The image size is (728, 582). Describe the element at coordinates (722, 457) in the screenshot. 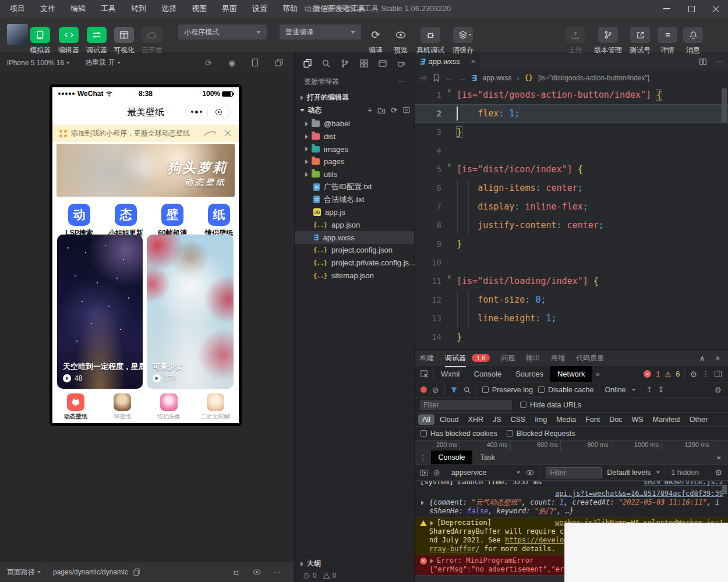

I see `close-drawer-icon: ×` at that location.